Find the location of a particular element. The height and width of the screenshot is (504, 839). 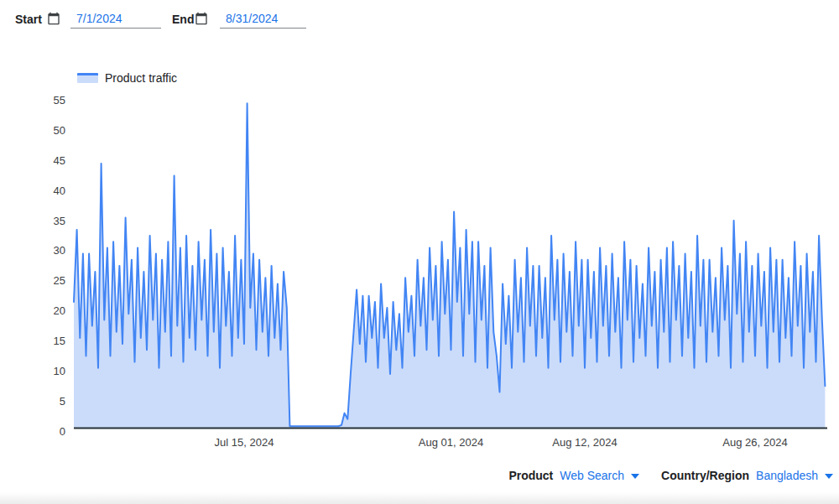

y-axis-tick-label: 55 is located at coordinates (49, 101).